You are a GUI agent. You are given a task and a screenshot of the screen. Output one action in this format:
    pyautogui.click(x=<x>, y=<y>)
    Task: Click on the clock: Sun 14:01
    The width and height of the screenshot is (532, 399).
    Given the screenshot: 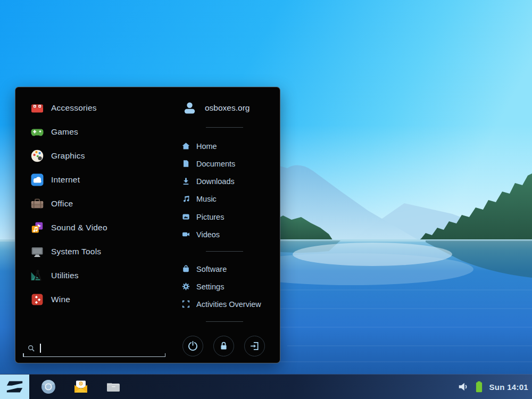 What is the action you would take?
    pyautogui.click(x=509, y=387)
    